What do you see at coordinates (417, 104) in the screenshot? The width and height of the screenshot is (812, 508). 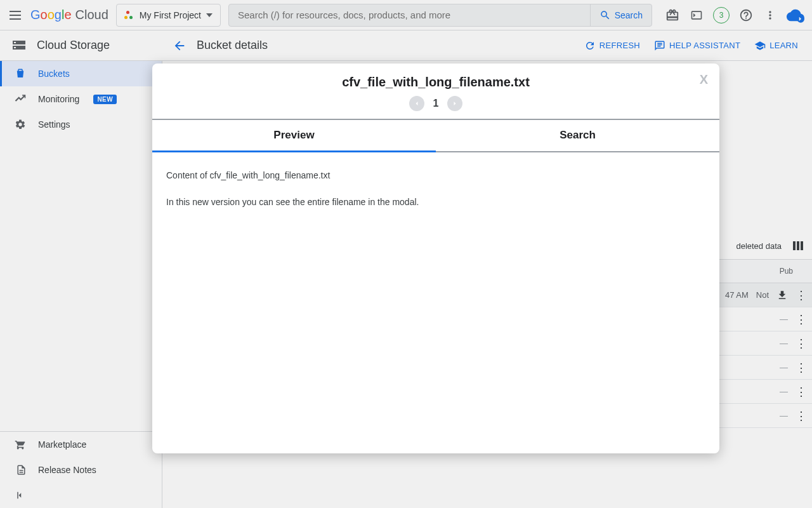 I see `pager-prev-icon` at bounding box center [417, 104].